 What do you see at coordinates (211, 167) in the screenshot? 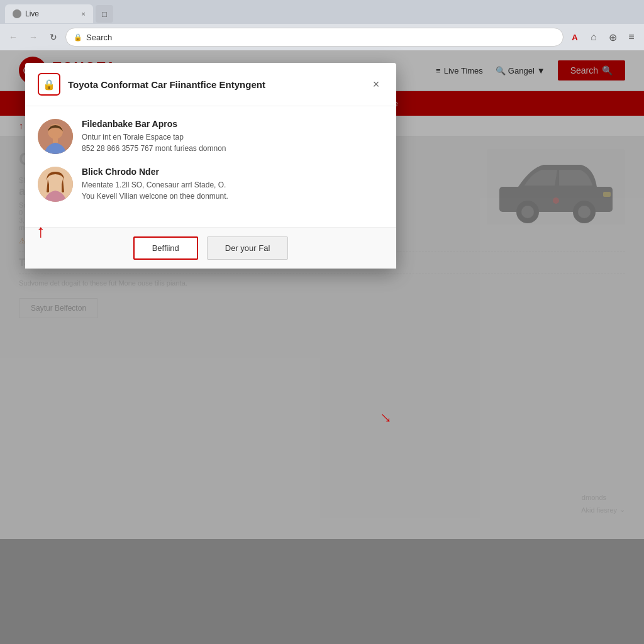
I see `modal-body: Filedanbake Bar Apros Ontur int en Toral…` at bounding box center [211, 167].